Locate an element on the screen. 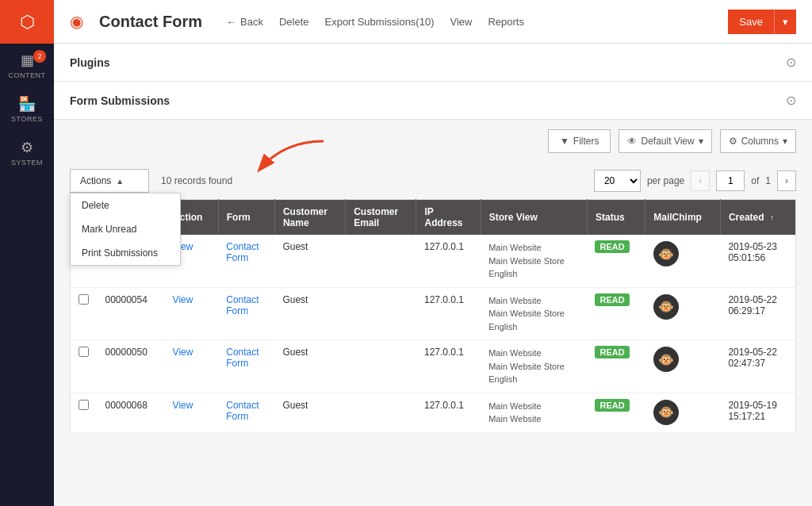  actions-label: Actions is located at coordinates (95, 181).